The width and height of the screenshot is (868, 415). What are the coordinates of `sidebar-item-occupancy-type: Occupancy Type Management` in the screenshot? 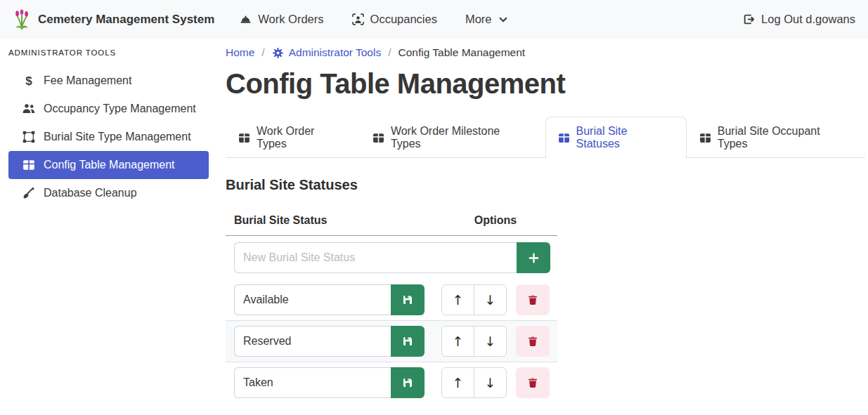 It's located at (108, 109).